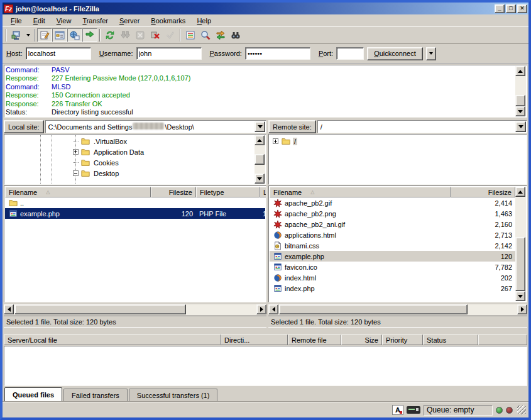  I want to click on port-input, so click(350, 53).